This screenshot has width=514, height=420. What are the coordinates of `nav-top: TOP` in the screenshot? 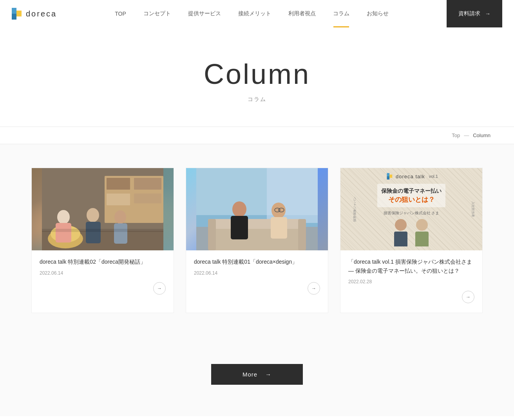 It's located at (121, 14).